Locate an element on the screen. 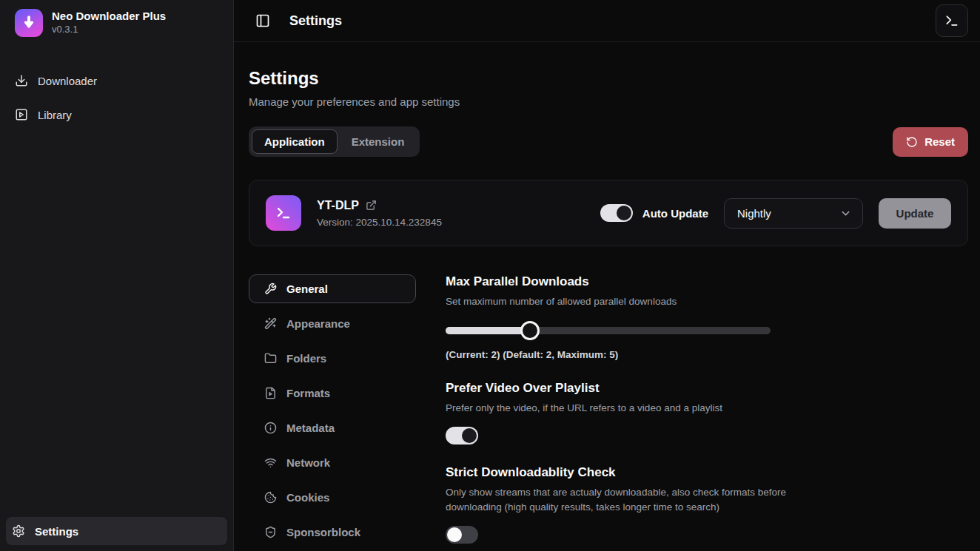 The height and width of the screenshot is (551, 980). settings-tabs: Application Extension is located at coordinates (335, 142).